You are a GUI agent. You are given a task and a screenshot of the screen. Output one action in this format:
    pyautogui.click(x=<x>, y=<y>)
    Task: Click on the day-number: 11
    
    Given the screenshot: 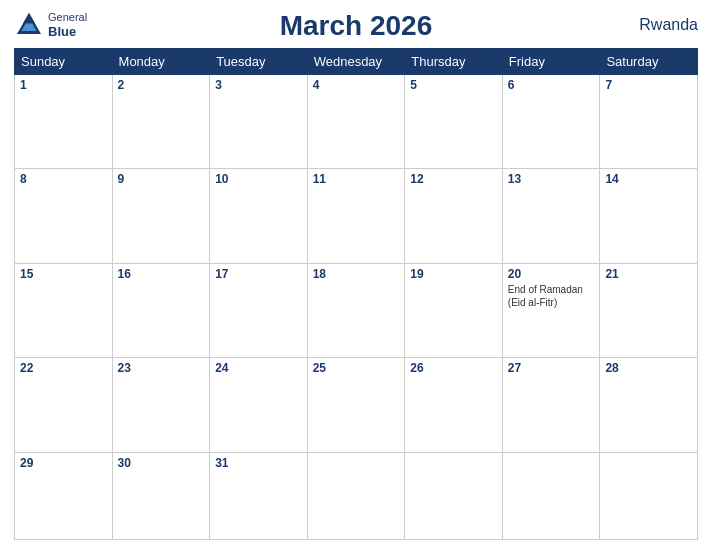 What is the action you would take?
    pyautogui.click(x=356, y=179)
    